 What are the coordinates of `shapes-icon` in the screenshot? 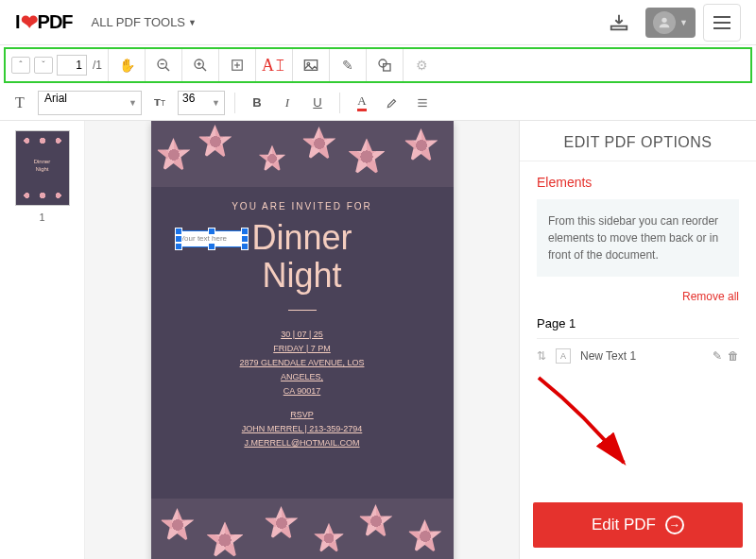 It's located at (385, 65).